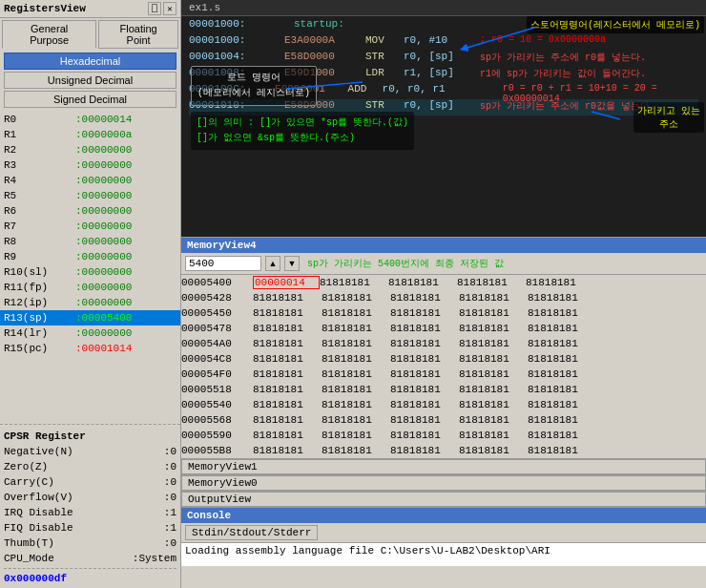  I want to click on register-r9: R9 :00000000, so click(90, 257).